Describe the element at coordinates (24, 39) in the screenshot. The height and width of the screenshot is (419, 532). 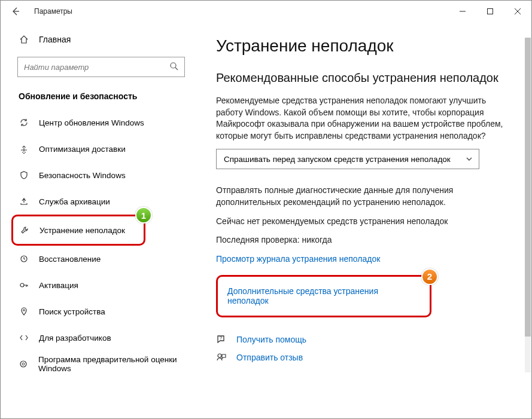
I see `home-icon` at that location.